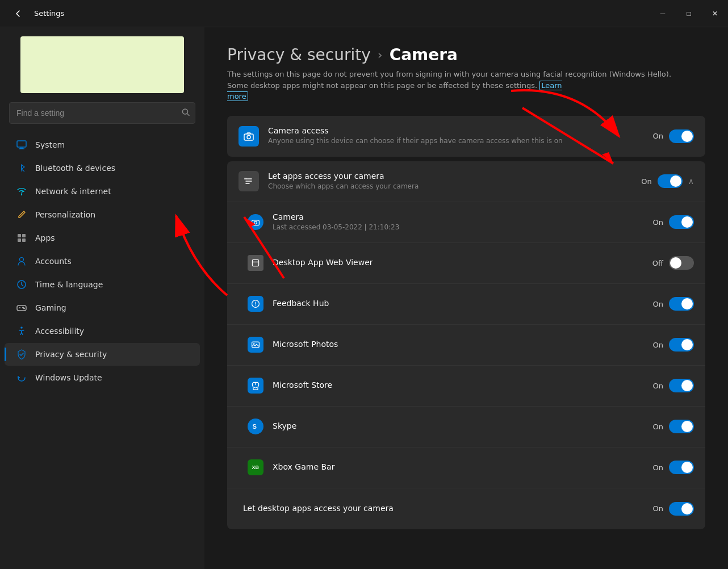 Image resolution: width=728 pixels, height=569 pixels. What do you see at coordinates (102, 113) in the screenshot?
I see `search-box` at bounding box center [102, 113].